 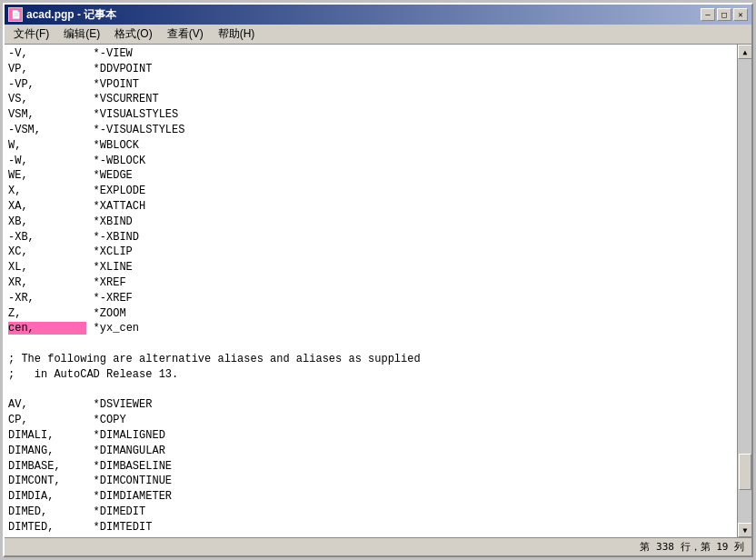 I want to click on title-bar: 📄 acad.pgp - 记事本 — □ ✕, so click(x=378, y=15).